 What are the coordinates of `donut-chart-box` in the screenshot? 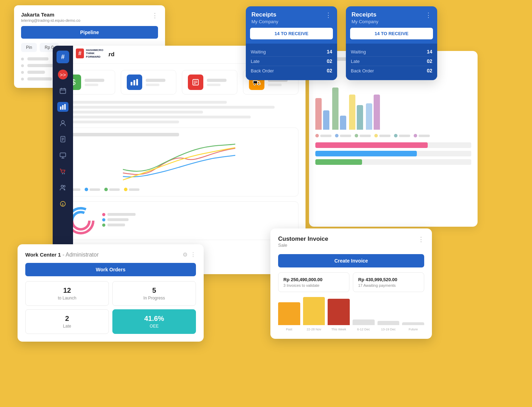 It's located at (179, 221).